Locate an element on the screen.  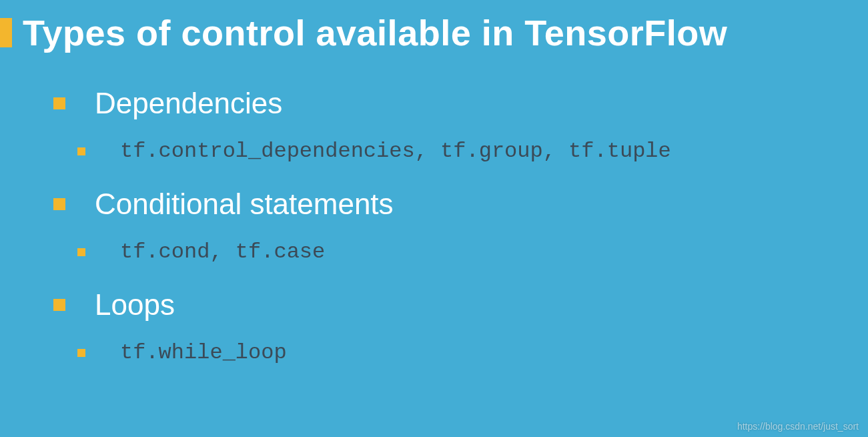
section-heading: Loops is located at coordinates (135, 305).